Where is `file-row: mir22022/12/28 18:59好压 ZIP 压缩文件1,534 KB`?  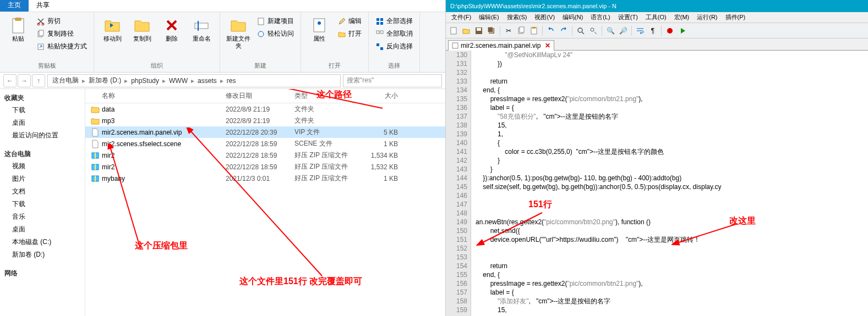
file-row: mir22022/12/28 18:59好压 ZIP 压缩文件1,534 KB is located at coordinates (265, 155).